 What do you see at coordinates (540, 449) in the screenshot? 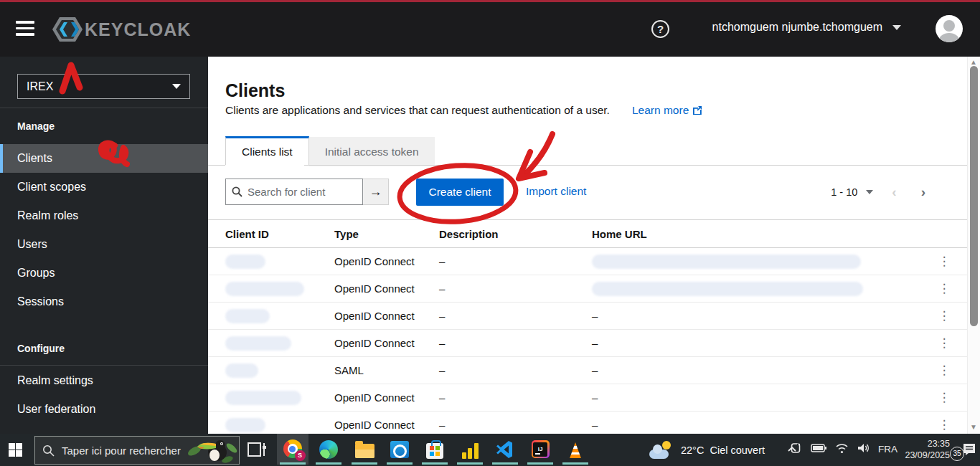
I see `taskbar-intellij-icon: IJ` at bounding box center [540, 449].